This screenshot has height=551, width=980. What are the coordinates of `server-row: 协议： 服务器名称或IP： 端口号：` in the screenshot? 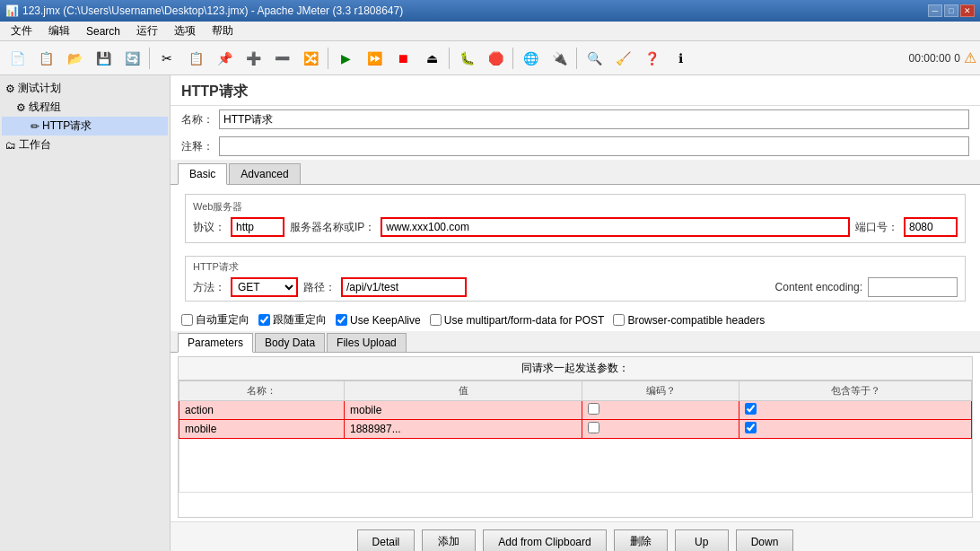 It's located at (575, 227).